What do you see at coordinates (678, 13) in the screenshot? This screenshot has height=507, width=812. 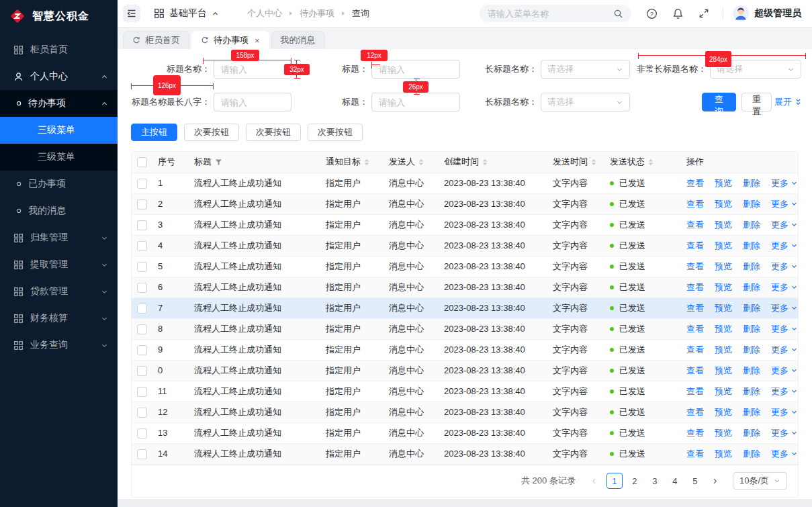 I see `notifications-bell-icon` at bounding box center [678, 13].